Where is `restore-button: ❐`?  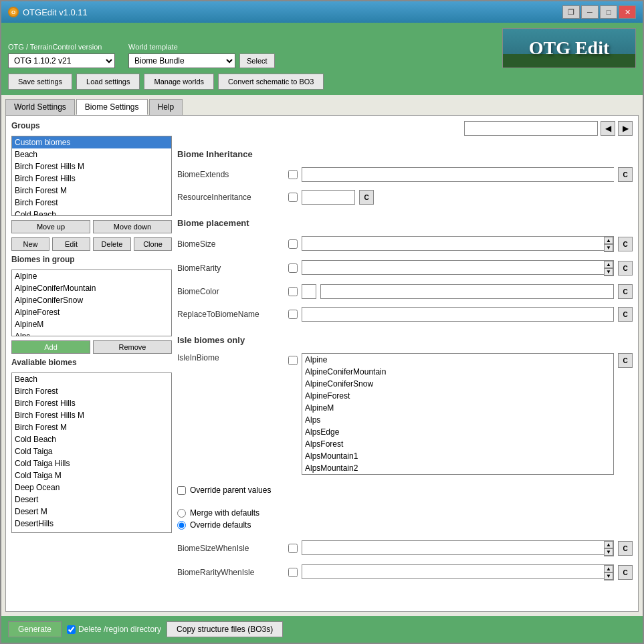 restore-button: ❐ is located at coordinates (571, 12).